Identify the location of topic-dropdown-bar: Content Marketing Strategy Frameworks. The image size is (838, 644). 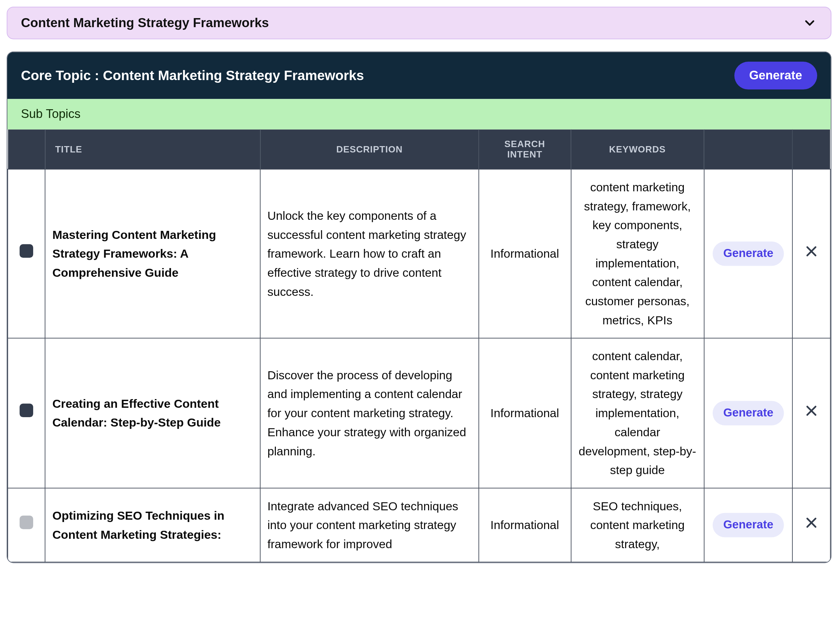
(419, 23).